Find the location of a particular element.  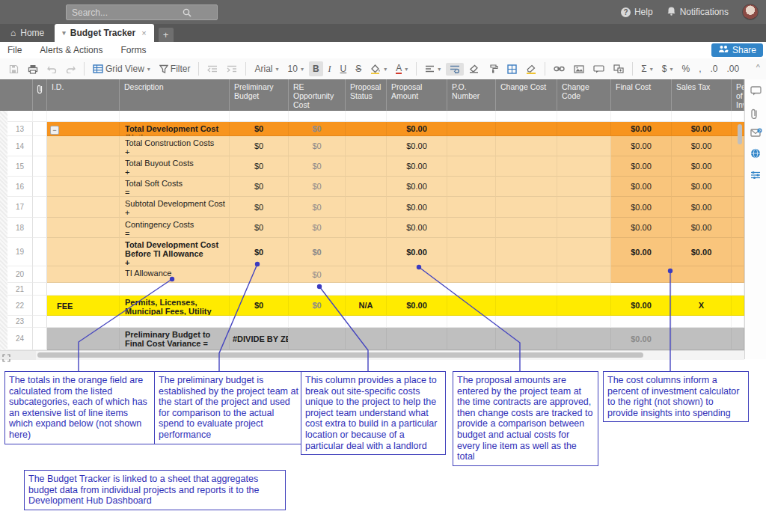

grid-cell-prelim is located at coordinates (259, 289).